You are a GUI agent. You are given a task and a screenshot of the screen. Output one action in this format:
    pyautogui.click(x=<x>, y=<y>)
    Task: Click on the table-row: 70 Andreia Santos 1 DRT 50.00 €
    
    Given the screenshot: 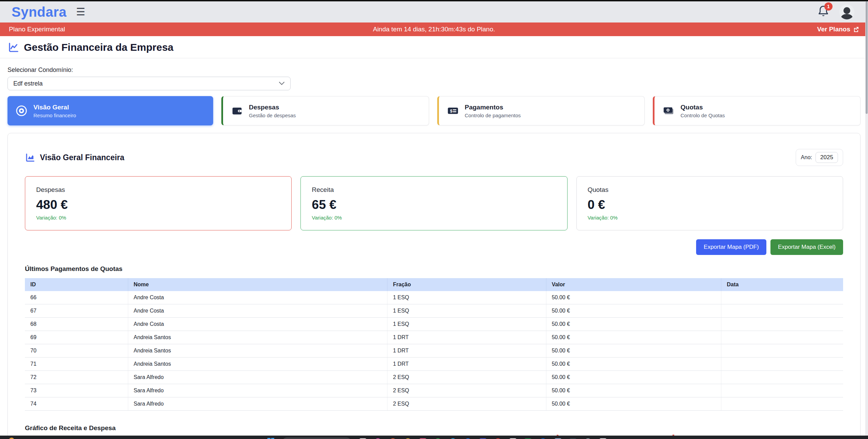 What is the action you would take?
    pyautogui.click(x=434, y=351)
    